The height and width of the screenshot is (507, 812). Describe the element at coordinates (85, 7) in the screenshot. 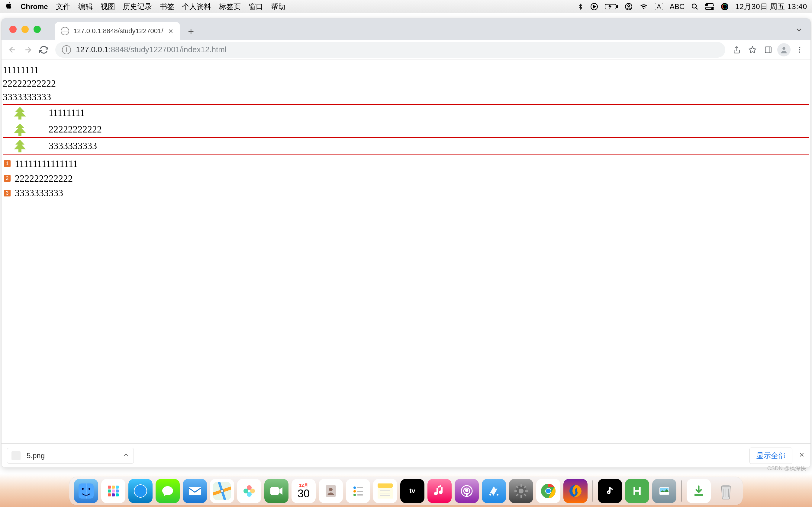

I see `menu-edit: 编辑` at that location.